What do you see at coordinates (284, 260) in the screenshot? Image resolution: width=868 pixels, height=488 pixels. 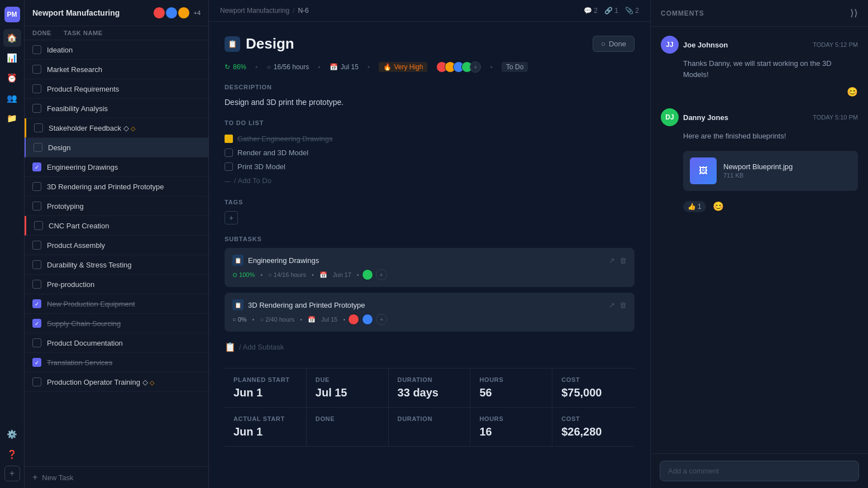 I see `subtask-1-title: Engineering Drawings` at bounding box center [284, 260].